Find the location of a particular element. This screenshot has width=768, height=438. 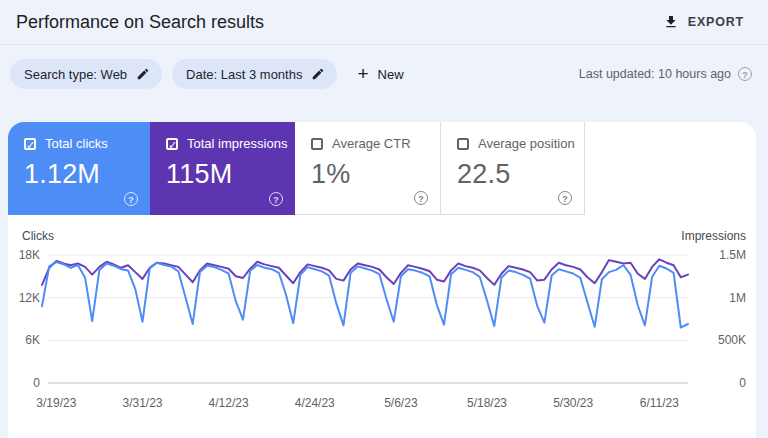

average-position-checkbox is located at coordinates (463, 144).